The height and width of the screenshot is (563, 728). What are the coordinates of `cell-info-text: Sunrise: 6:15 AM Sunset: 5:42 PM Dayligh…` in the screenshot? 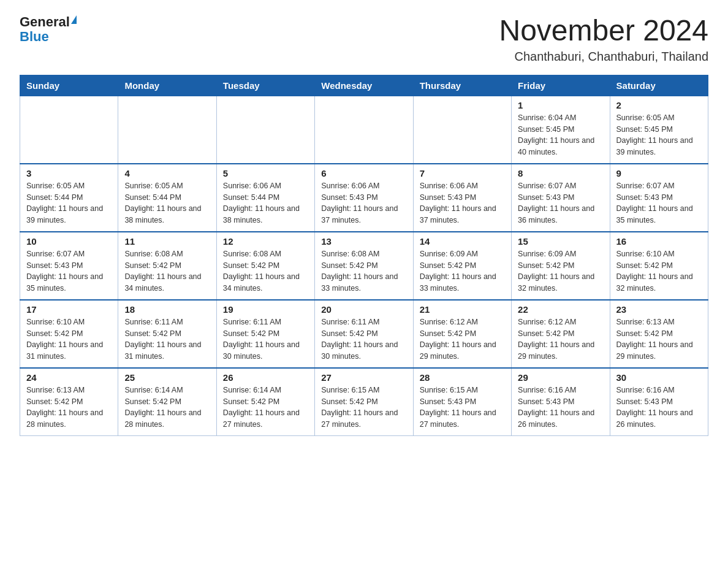 It's located at (364, 407).